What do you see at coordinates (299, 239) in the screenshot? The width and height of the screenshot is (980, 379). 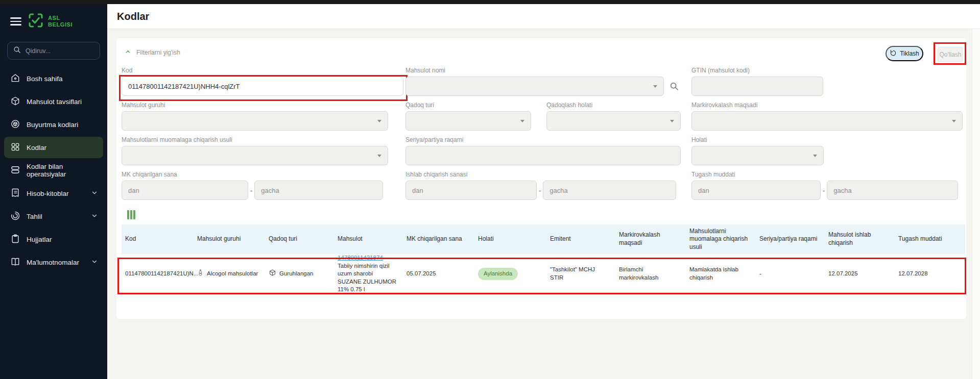 I see `column-header-qadoq-turi: Qadoq turi` at bounding box center [299, 239].